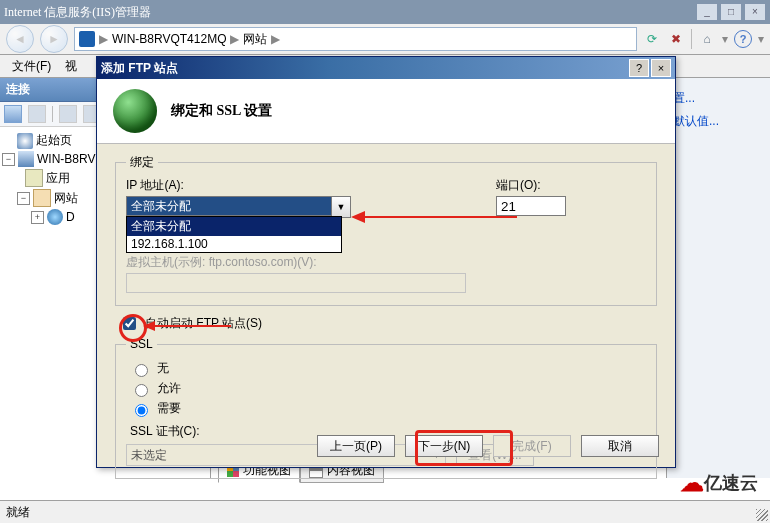  Describe the element at coordinates (204, 324) in the screenshot. I see `autostart-label: 自动启动 FTP 站点(S)` at that location.